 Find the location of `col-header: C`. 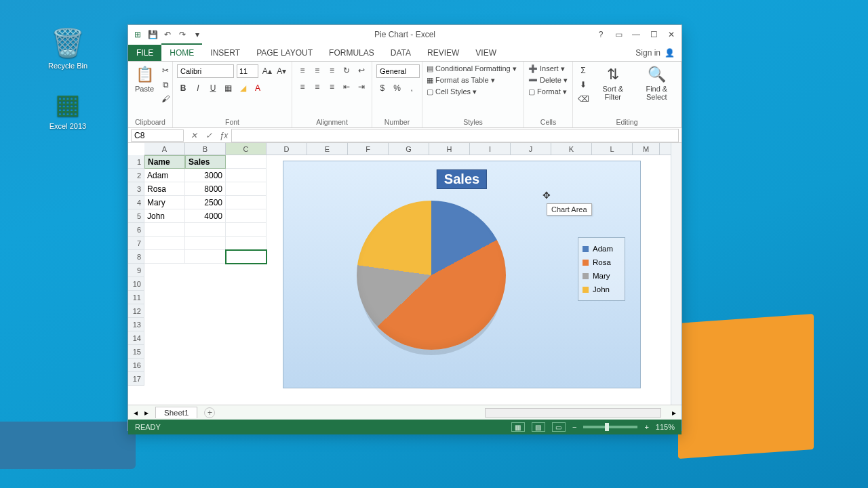

col-header: C is located at coordinates (246, 149).